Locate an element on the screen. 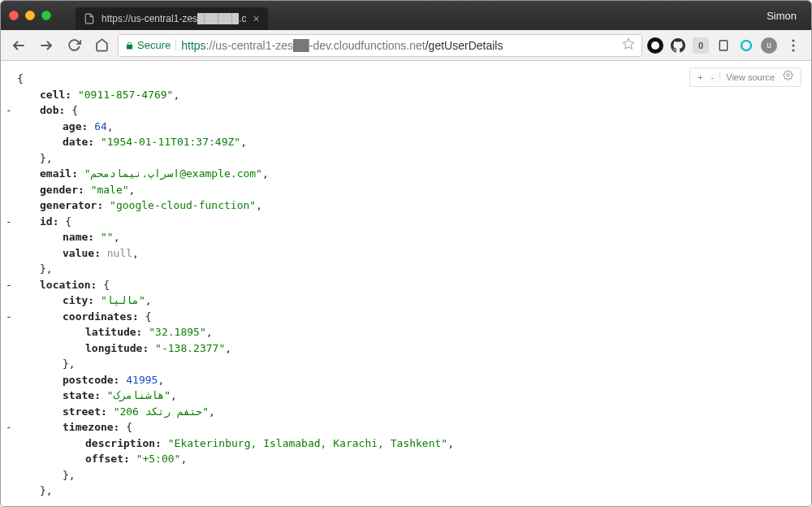 Image resolution: width=812 pixels, height=507 pixels. browser-menu-button is located at coordinates (793, 46).